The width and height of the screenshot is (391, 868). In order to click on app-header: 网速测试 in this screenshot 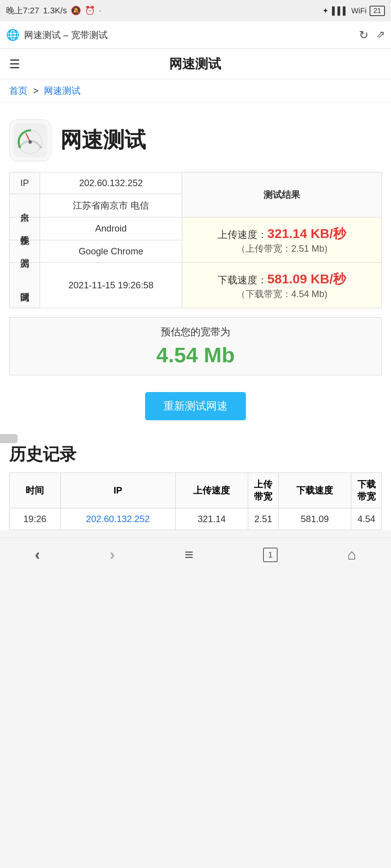, I will do `click(196, 142)`.